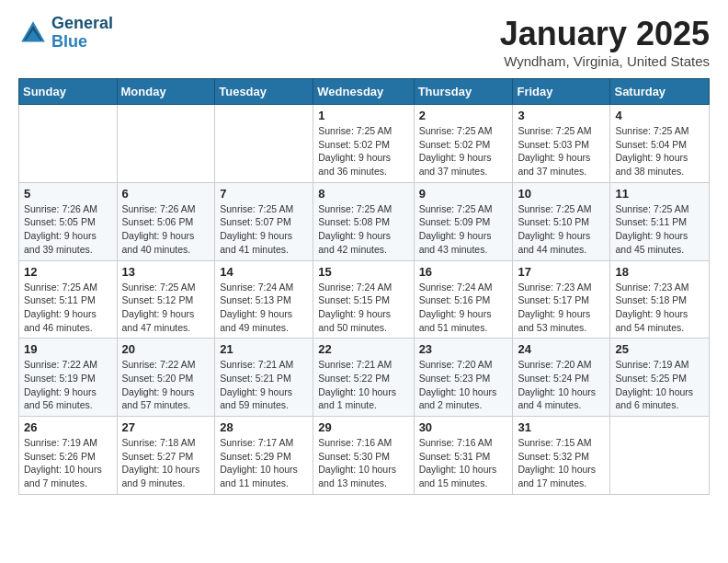 Image resolution: width=728 pixels, height=563 pixels. I want to click on calendar-day-24: 24Sunrise: 7:20 AM Sunset: 5:24 PM Dayli…, so click(562, 377).